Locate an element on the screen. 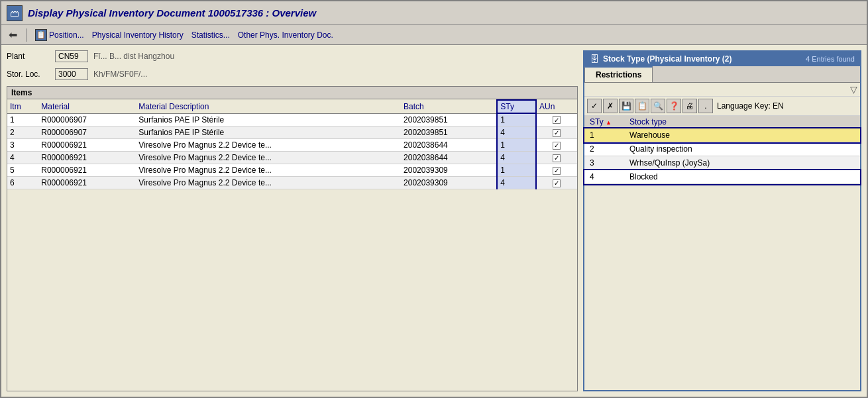  position-label: Position... is located at coordinates (66, 35).